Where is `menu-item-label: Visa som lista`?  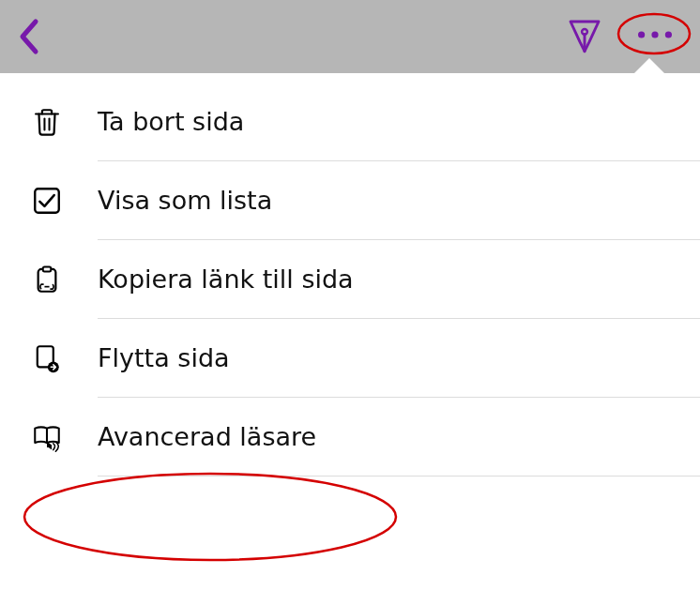
menu-item-label: Visa som lista is located at coordinates (399, 201).